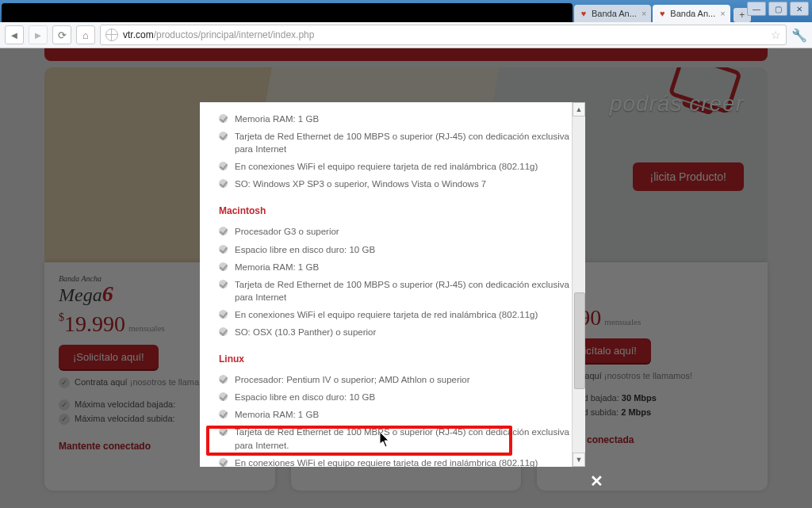  Describe the element at coordinates (596, 481) in the screenshot. I see `modal-close-button: ✕` at that location.